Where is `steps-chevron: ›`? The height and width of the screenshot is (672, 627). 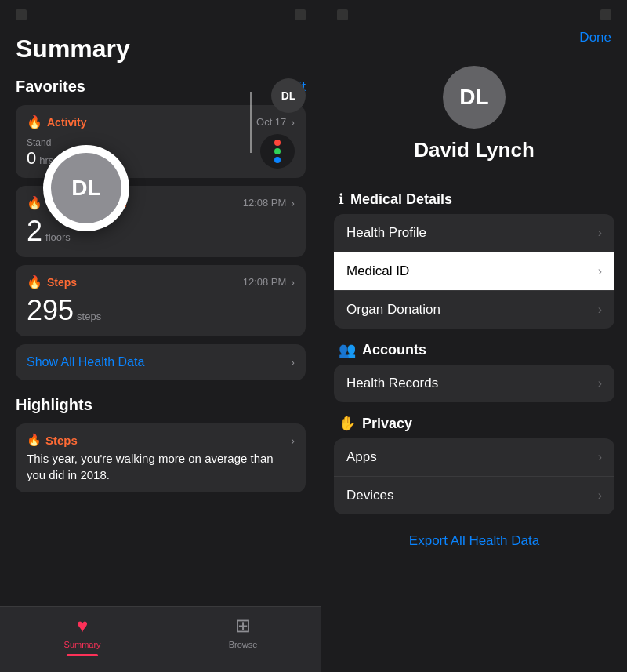 steps-chevron: › is located at coordinates (293, 282).